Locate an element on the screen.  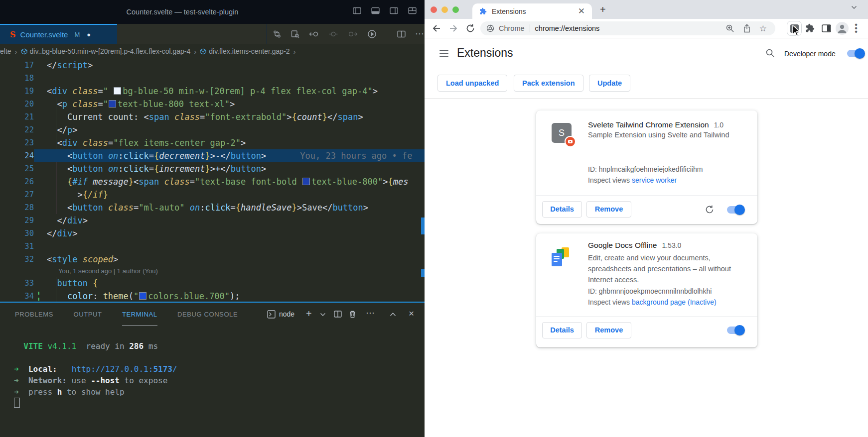
forward-icon is located at coordinates (453, 28).